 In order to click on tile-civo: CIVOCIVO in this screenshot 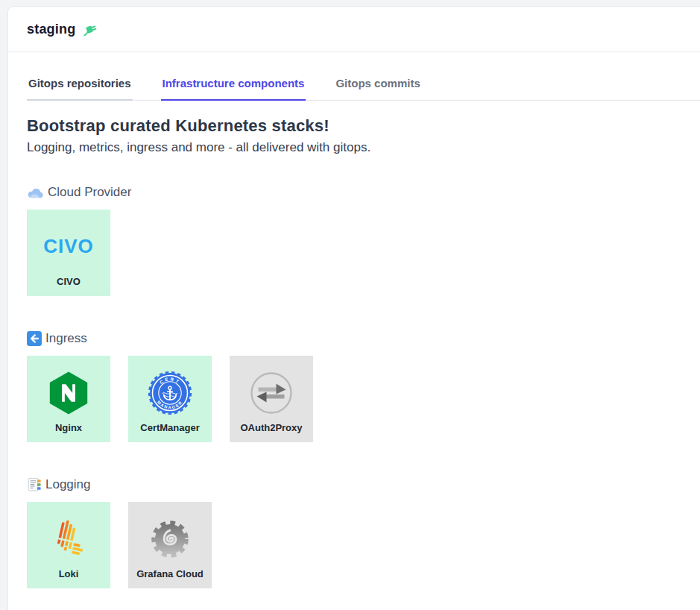, I will do `click(69, 253)`.